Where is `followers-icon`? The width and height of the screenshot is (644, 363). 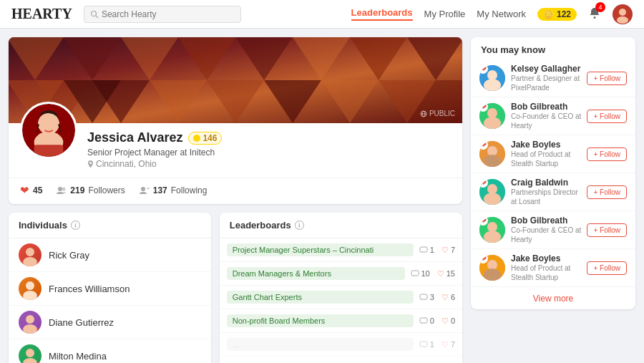 followers-icon is located at coordinates (62, 190).